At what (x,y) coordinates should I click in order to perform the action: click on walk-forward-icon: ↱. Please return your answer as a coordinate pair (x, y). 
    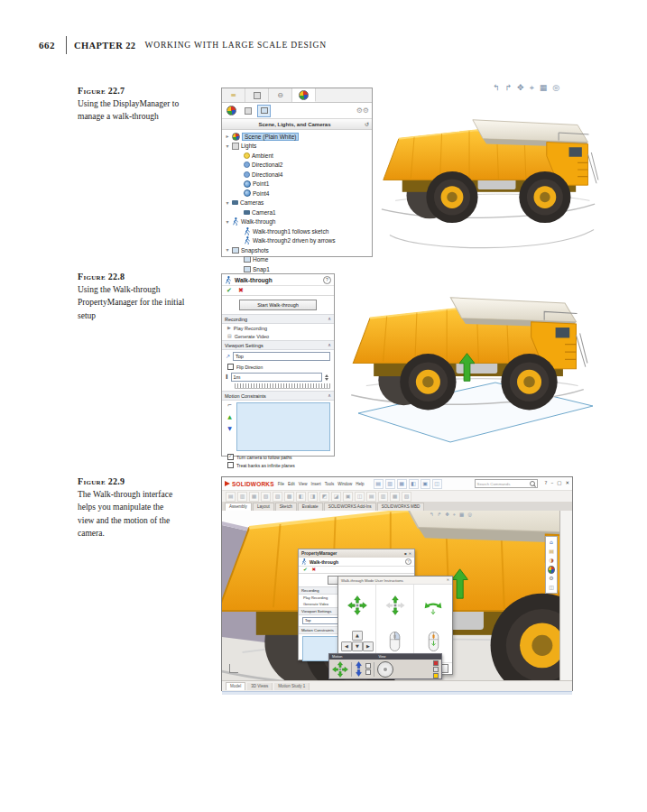
    Looking at the image, I should click on (509, 88).